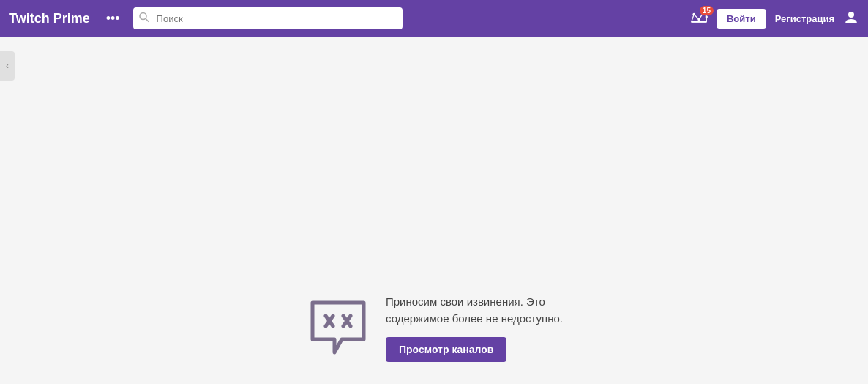 This screenshot has width=868, height=384. I want to click on error-message: Приносим свои извинения. Это содержимое …, so click(474, 311).